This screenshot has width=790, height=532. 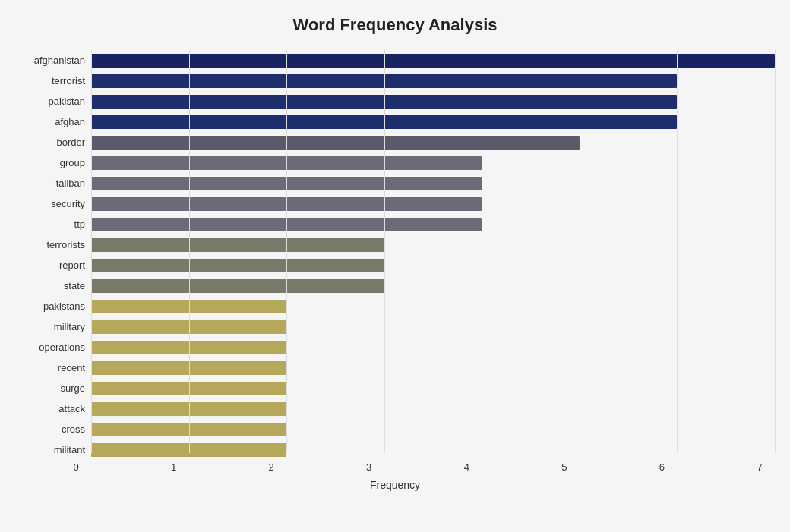 I want to click on y-label: afghan, so click(x=70, y=121).